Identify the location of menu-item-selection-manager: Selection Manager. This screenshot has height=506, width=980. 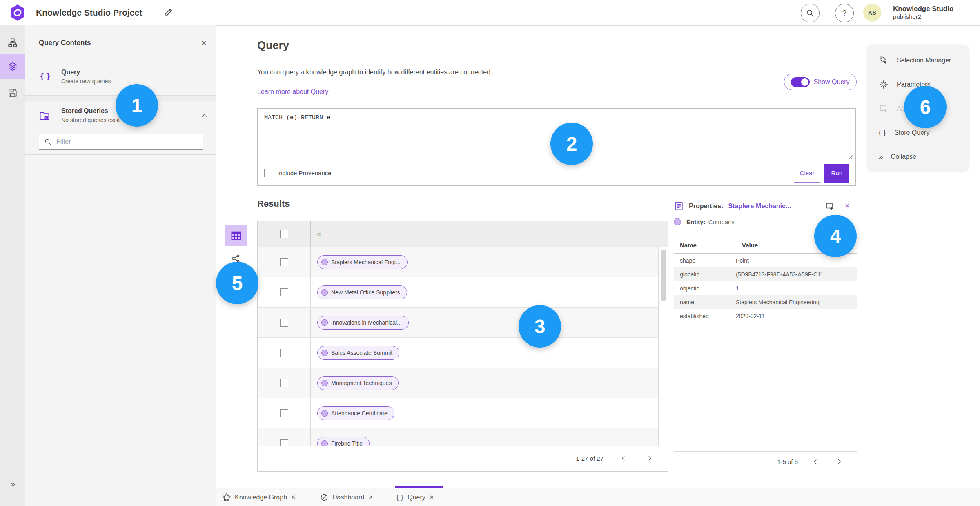
(918, 60).